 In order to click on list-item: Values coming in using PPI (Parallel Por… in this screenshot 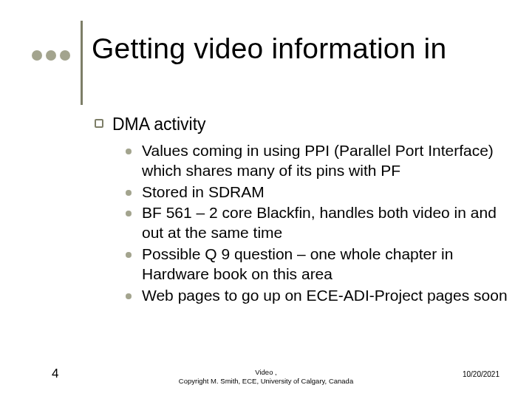, I will do `click(317, 161)`.